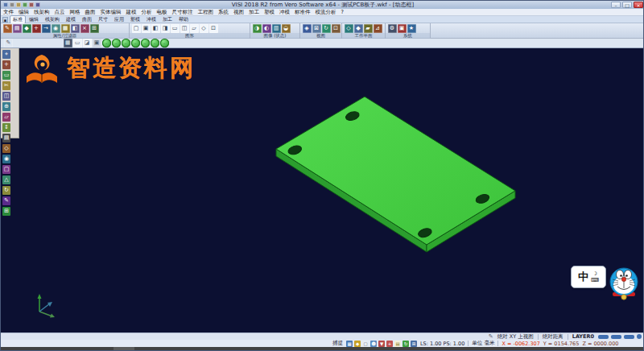 The height and width of the screenshot is (351, 644). Describe the element at coordinates (277, 29) in the screenshot. I see `toolbar-icon: ▥` at that location.